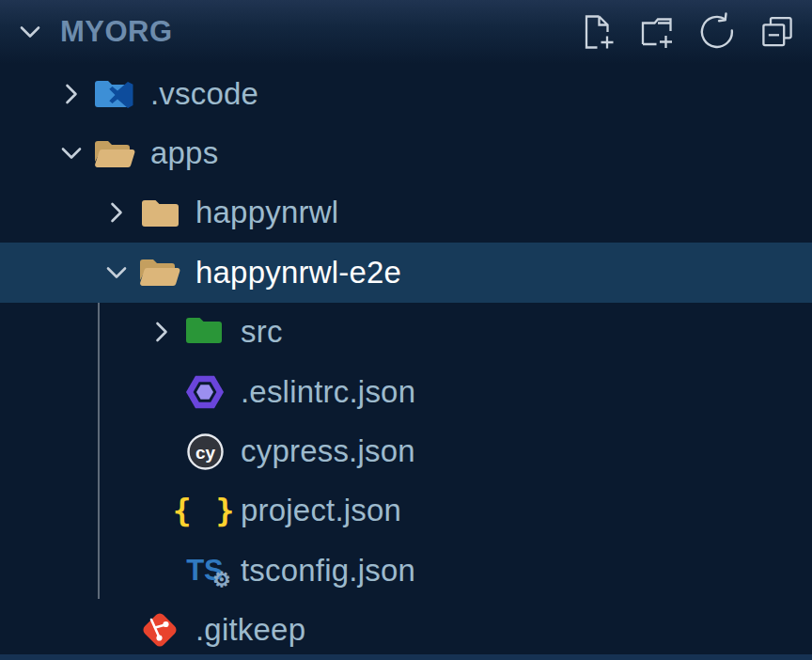  What do you see at coordinates (205, 392) in the screenshot?
I see `eslint-icon` at bounding box center [205, 392].